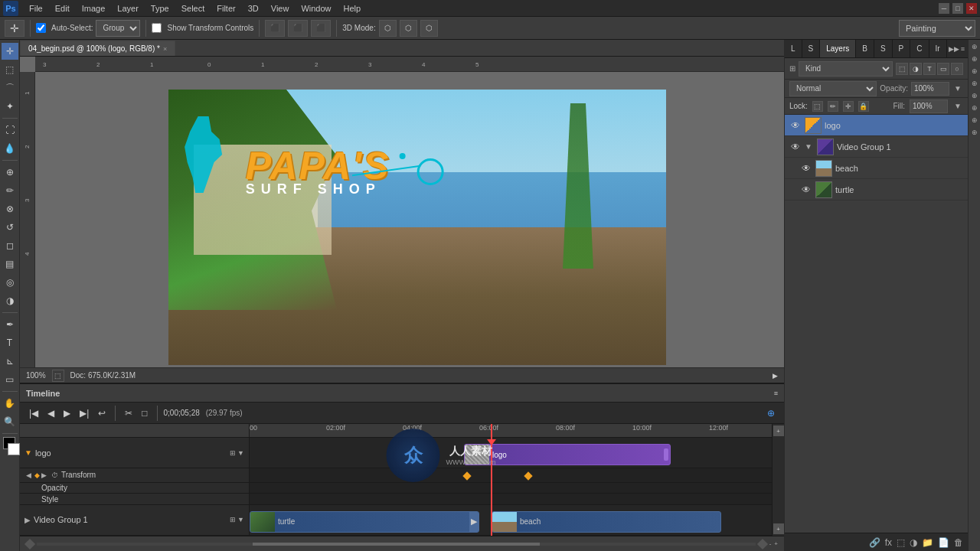 The image size is (980, 551). Describe the element at coordinates (944, 8) in the screenshot. I see `minimize-btn: ─` at that location.